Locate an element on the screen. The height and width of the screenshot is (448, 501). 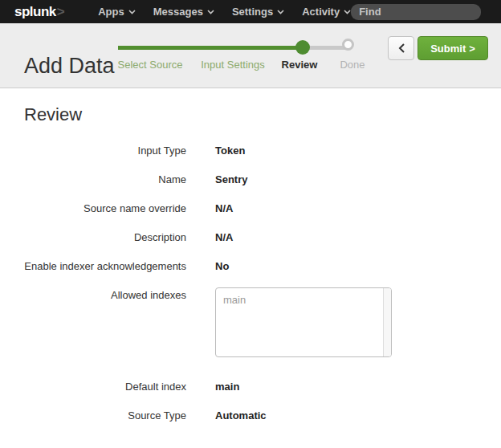
step-label-select-source: Select Source is located at coordinates (151, 64).